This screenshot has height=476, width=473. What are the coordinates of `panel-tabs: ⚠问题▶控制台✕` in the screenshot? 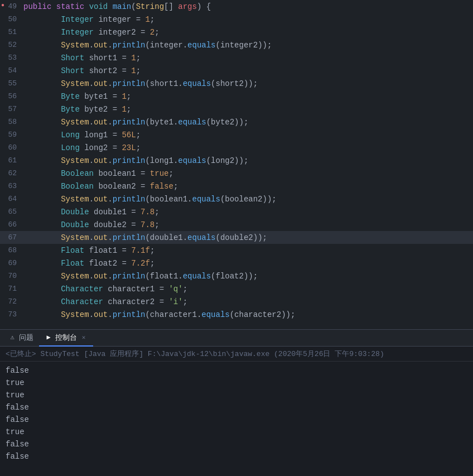 It's located at (236, 338).